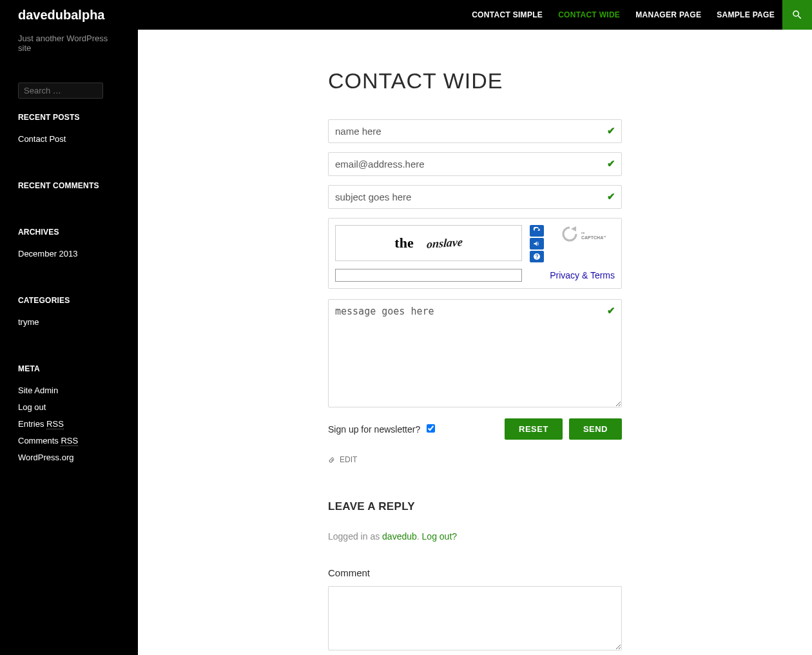 This screenshot has width=812, height=655. Describe the element at coordinates (475, 81) in the screenshot. I see `page-title: CONTACT WIDE` at that location.